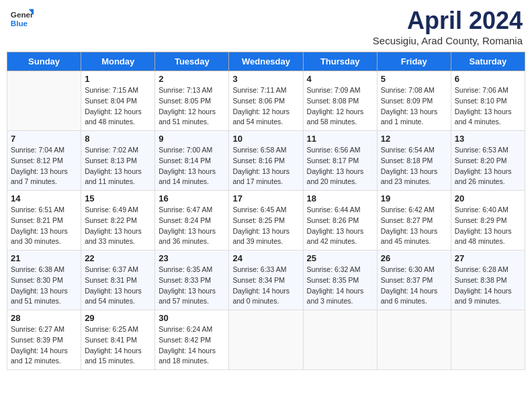 This screenshot has height=411, width=532. I want to click on calendar-cell: 7Sunrise: 7:04 AM Sunset: 8:12 PM Daylig…, so click(44, 161).